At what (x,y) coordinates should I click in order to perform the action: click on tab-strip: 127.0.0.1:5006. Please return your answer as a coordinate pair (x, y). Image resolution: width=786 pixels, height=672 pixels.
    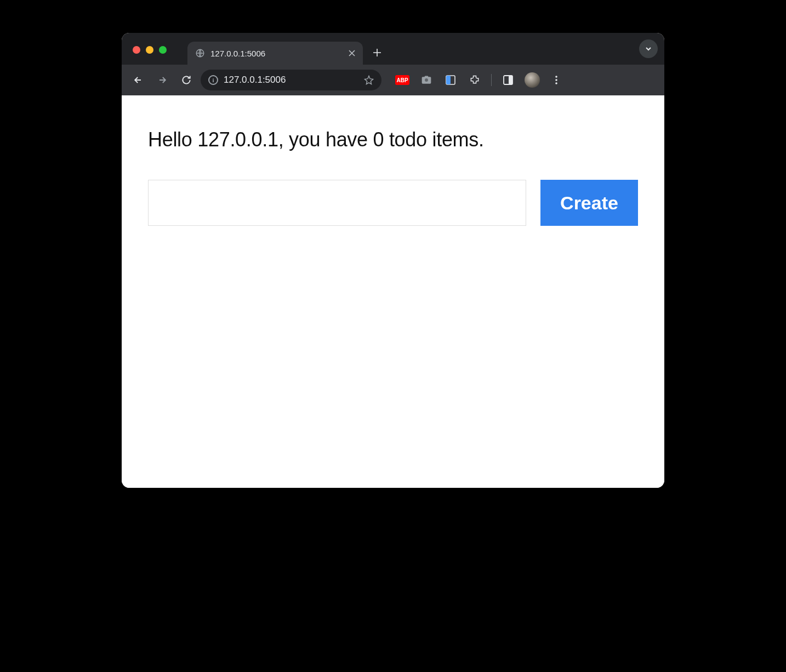
    Looking at the image, I should click on (393, 49).